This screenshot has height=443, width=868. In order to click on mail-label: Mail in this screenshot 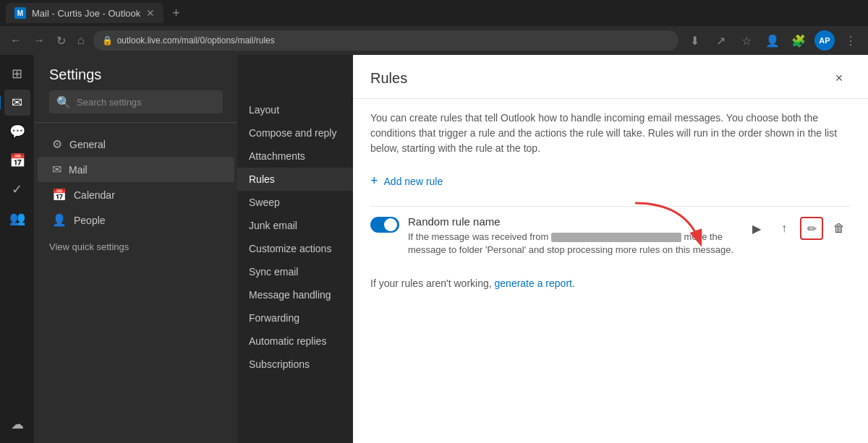, I will do `click(78, 170)`.